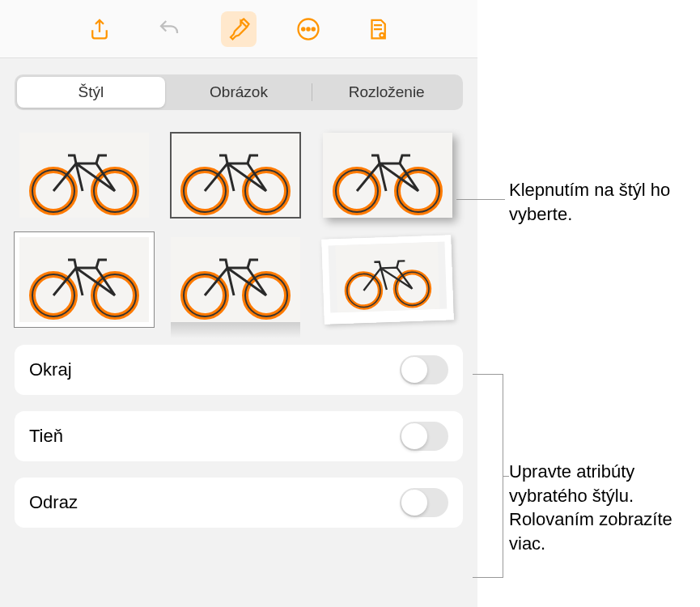 The image size is (700, 607). I want to click on setting-label-shadow: Tieň, so click(46, 436).